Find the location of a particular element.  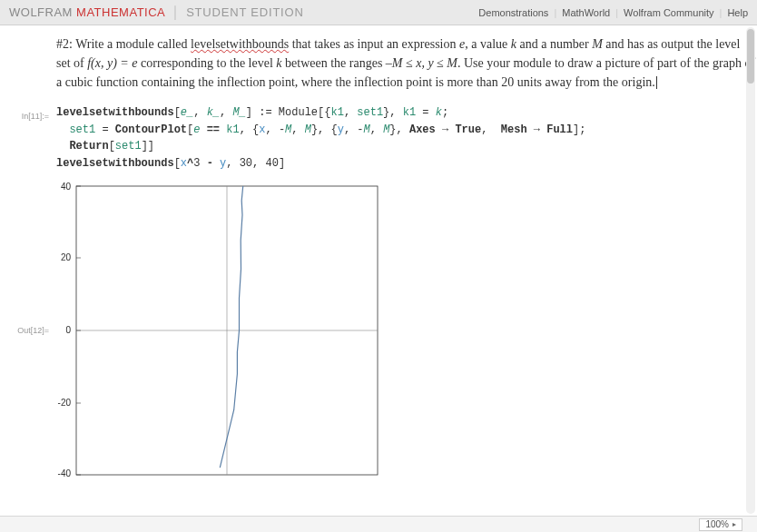

scrollbar-vertical is located at coordinates (751, 271).